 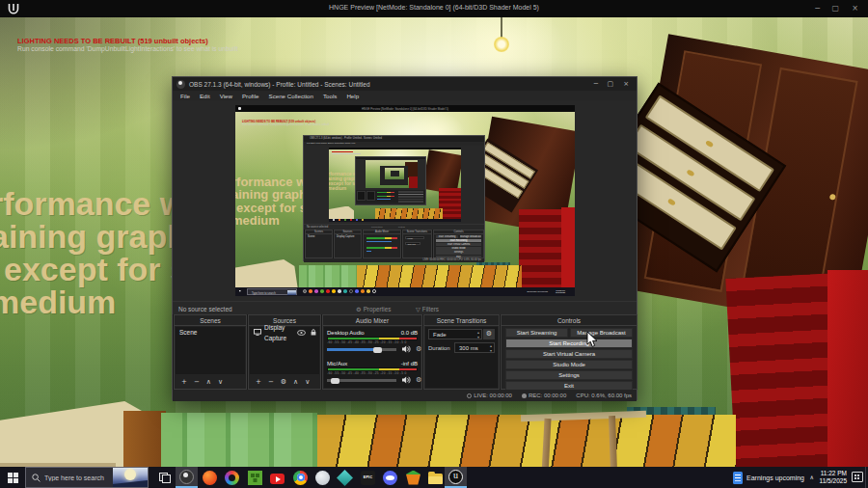 I want to click on chrome-icon, so click(x=301, y=478).